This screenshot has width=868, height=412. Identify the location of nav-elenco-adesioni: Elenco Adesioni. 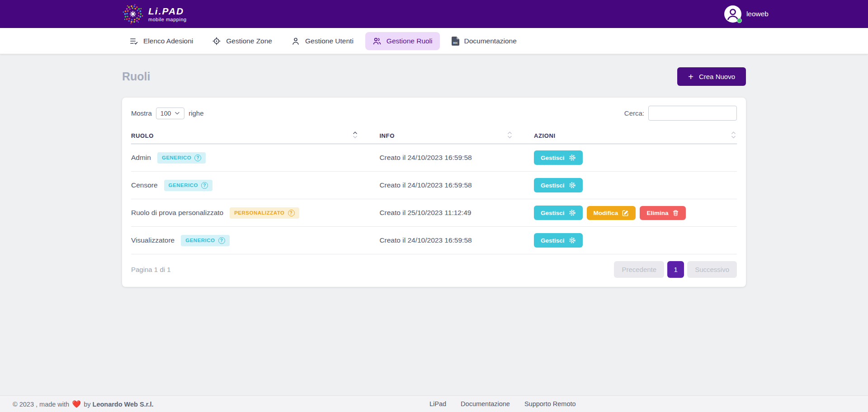
(161, 41).